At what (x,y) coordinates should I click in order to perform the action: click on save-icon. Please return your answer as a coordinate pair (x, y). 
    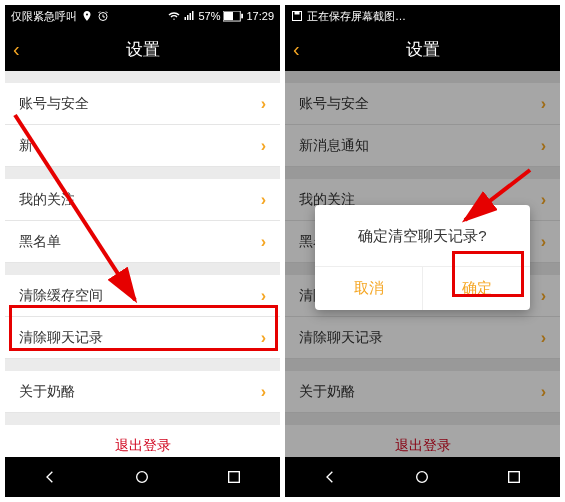
    Looking at the image, I should click on (297, 16).